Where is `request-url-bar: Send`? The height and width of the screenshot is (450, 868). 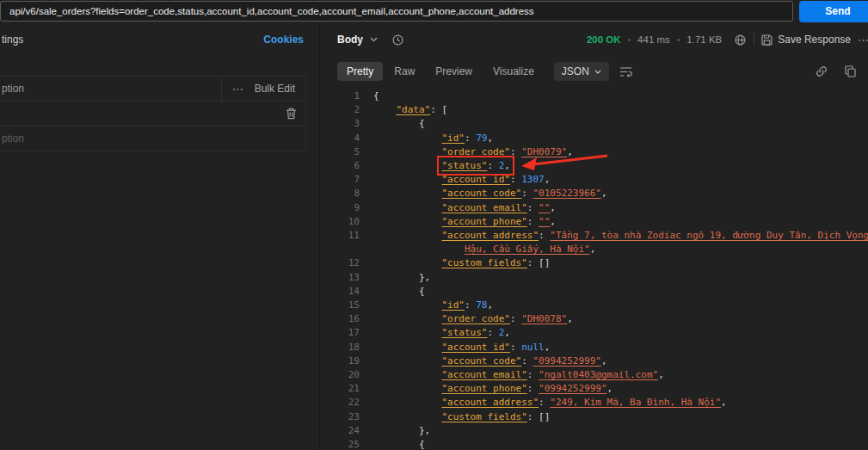
request-url-bar: Send is located at coordinates (434, 11).